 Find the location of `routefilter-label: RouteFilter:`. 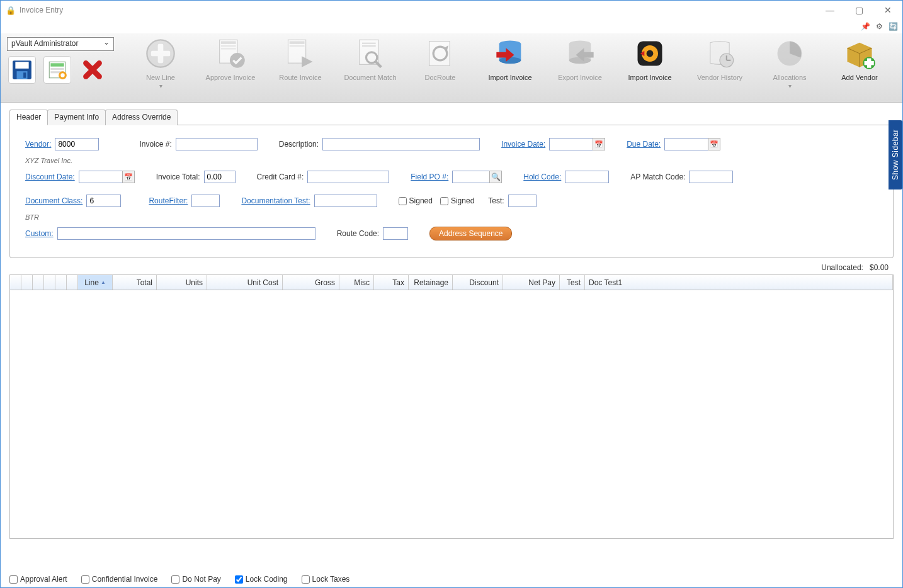

routefilter-label: RouteFilter: is located at coordinates (168, 201).